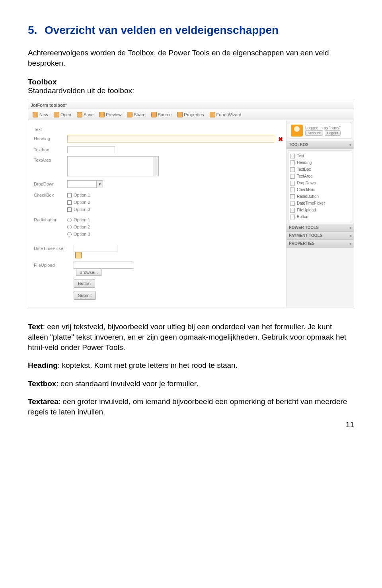  Describe the element at coordinates (62, 115) in the screenshot. I see `toolbar-open-button: Open` at that location.